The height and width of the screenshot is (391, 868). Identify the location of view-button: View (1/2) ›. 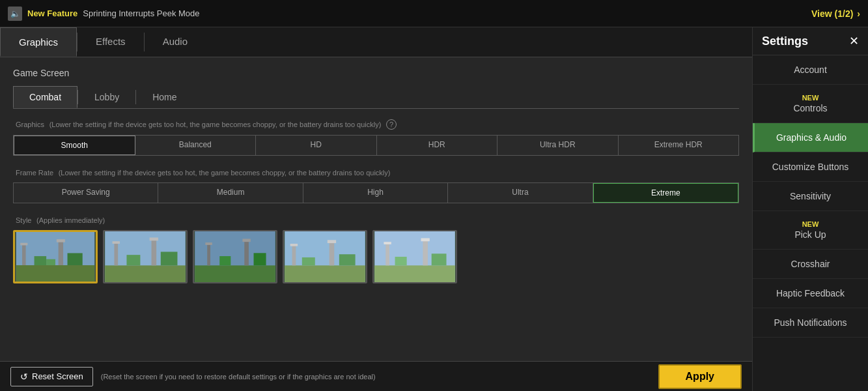
(836, 14).